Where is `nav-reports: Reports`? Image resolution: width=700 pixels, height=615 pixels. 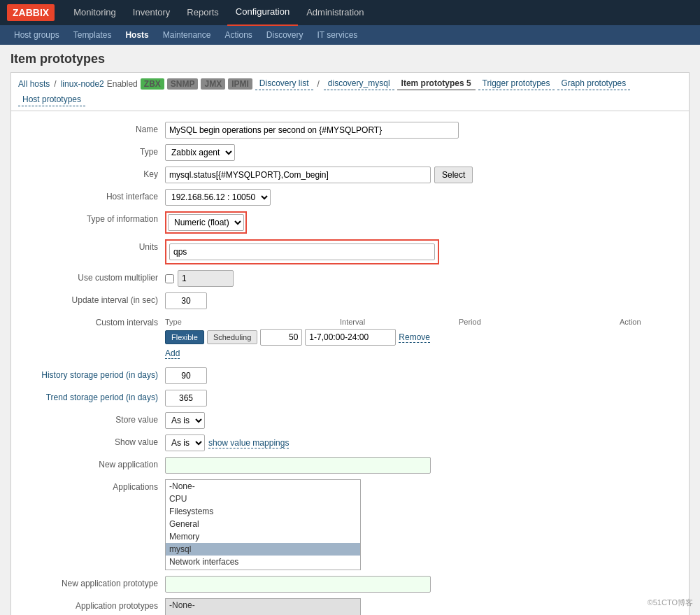 nav-reports: Reports is located at coordinates (203, 13).